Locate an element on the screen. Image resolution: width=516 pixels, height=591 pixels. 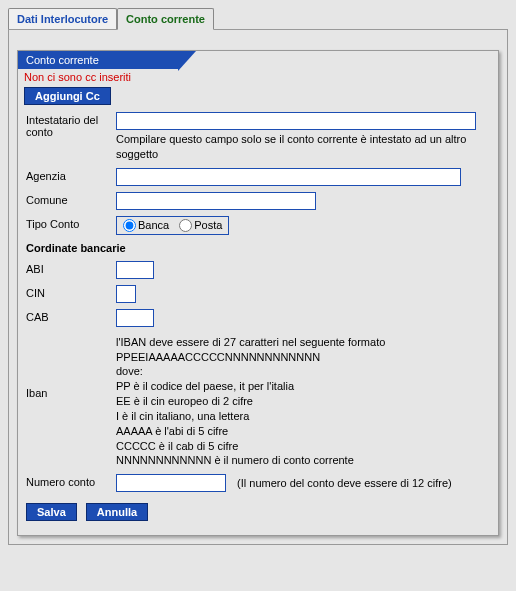
iban-hint-line: CCCCC è il cab di 5 cifre is located at coordinates (303, 446).